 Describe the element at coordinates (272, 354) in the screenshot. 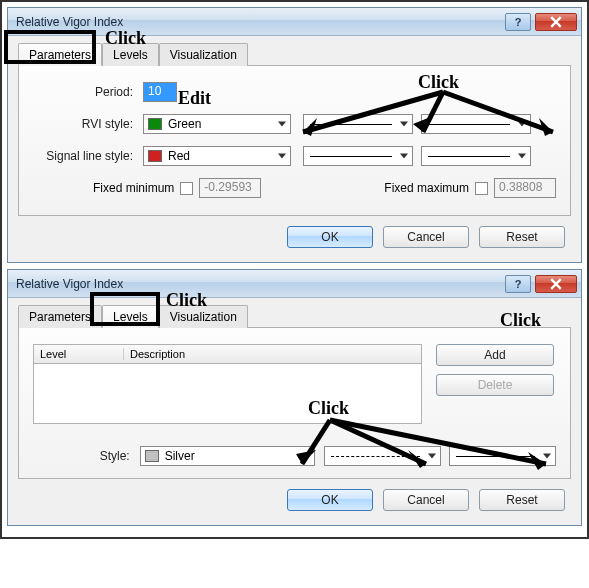

I see `column-description: Description` at that location.